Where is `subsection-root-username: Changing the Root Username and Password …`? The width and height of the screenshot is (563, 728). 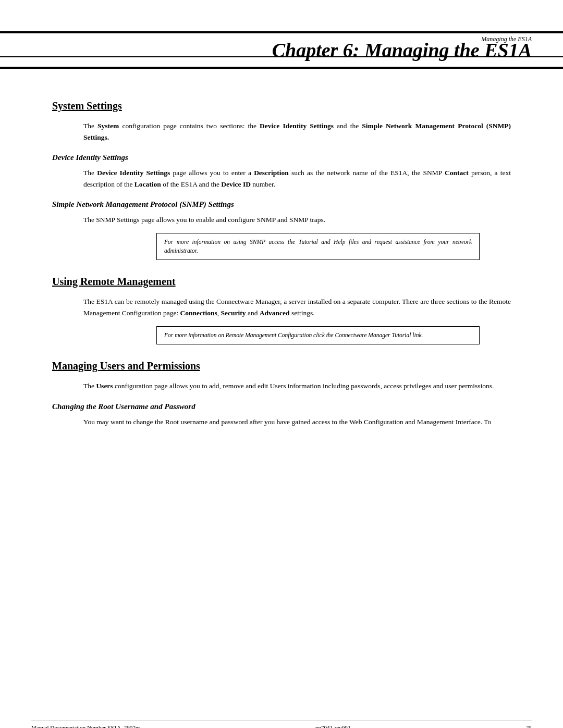 subsection-root-username: Changing the Root Username and Password … is located at coordinates (282, 415).